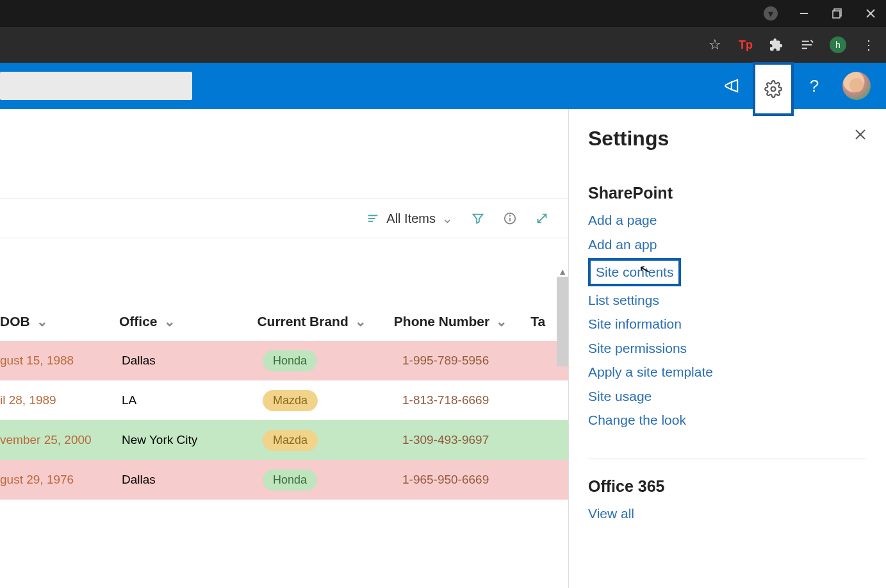 This screenshot has height=588, width=886. Describe the element at coordinates (728, 420) in the screenshot. I see `settings-link: Change the look` at that location.